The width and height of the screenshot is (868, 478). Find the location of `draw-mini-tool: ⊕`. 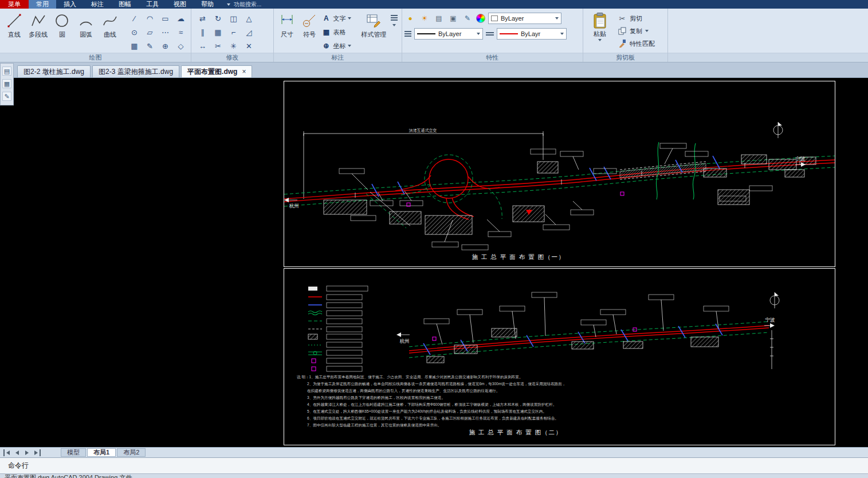

draw-mini-tool: ⊕ is located at coordinates (165, 46).